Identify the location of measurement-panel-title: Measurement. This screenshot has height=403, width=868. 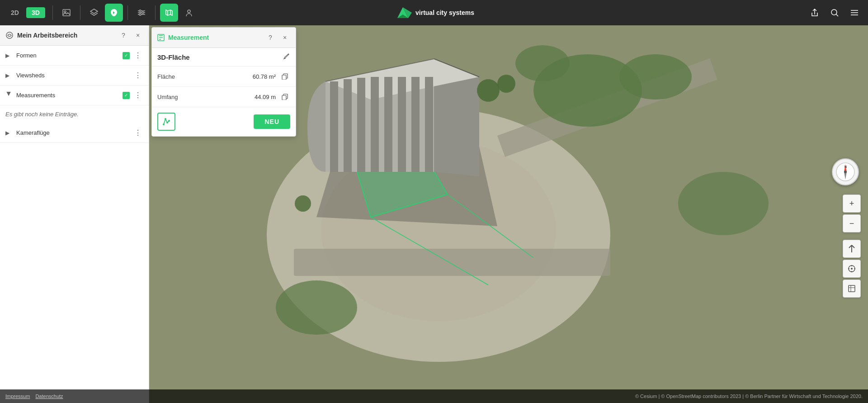
(215, 38).